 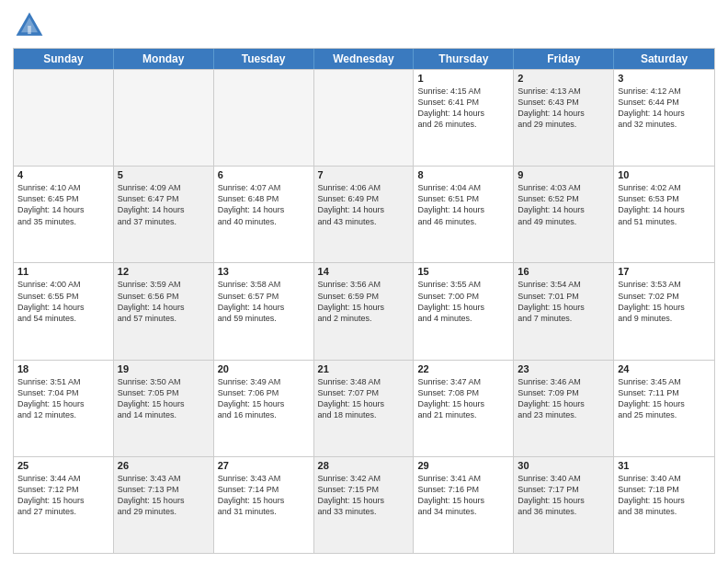 I want to click on cell-info: Sunrise: 4:04 AMSunset: 6:51 PMDaylight:…, so click(x=463, y=204).